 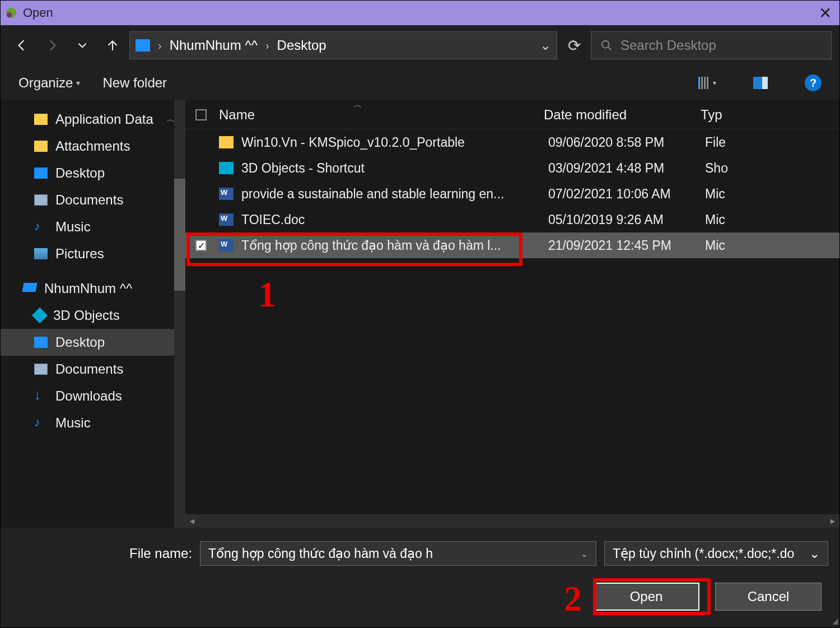 What do you see at coordinates (716, 553) in the screenshot?
I see `filetype-select: Tệp tùy chỉnh (*.docx;*.doc;*.do ⌄` at bounding box center [716, 553].